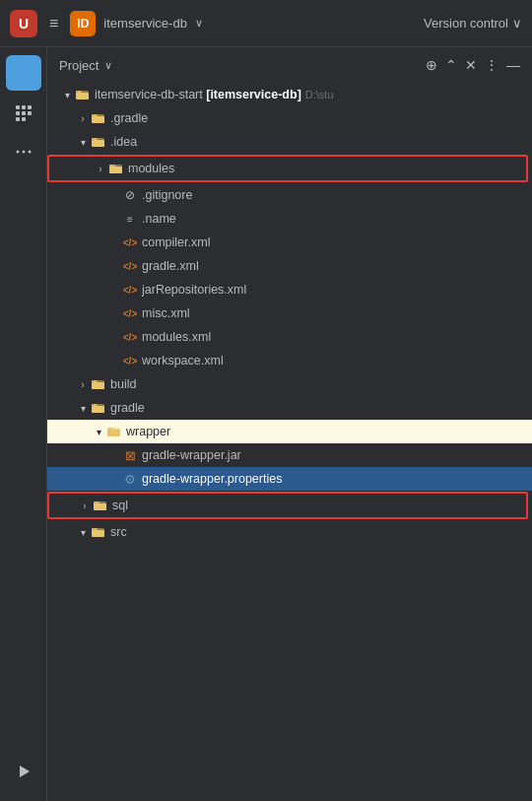 The height and width of the screenshot is (801, 532). What do you see at coordinates (513, 65) in the screenshot?
I see `minimize-icon: —` at bounding box center [513, 65].